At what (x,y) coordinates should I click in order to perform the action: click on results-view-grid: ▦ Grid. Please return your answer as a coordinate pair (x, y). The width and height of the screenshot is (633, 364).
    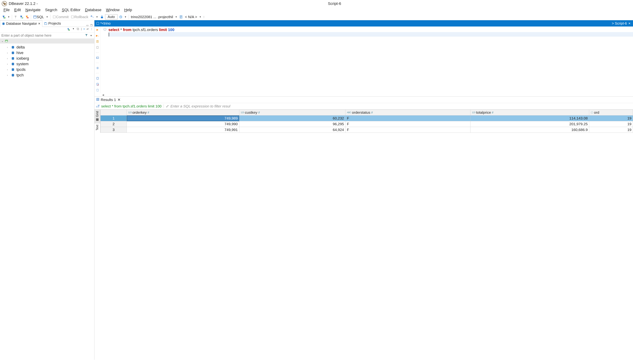
    Looking at the image, I should click on (97, 116).